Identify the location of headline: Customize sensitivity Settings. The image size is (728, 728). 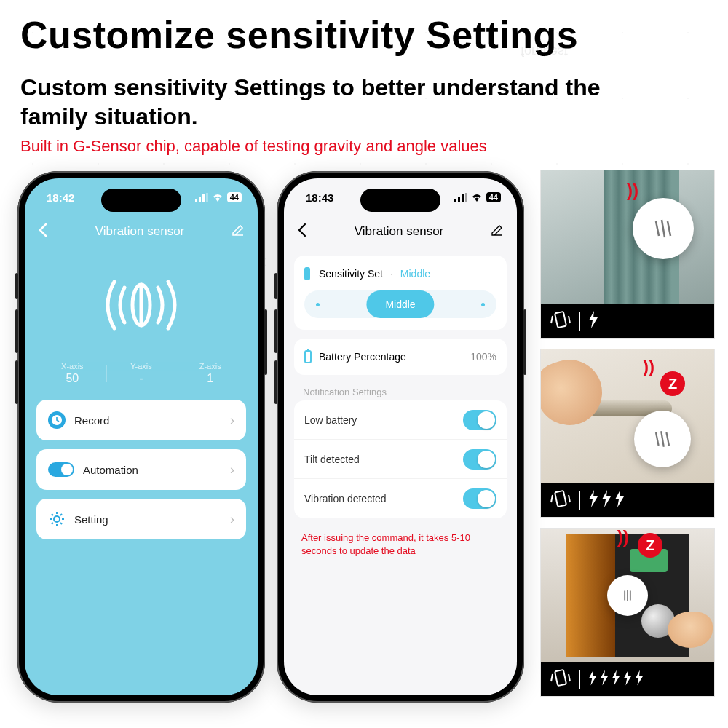
(299, 35).